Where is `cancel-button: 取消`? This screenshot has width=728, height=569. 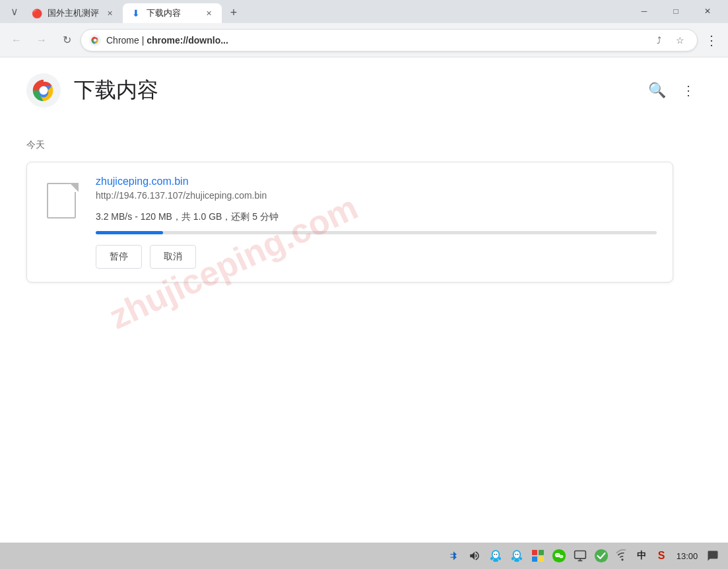 cancel-button: 取消 is located at coordinates (173, 257).